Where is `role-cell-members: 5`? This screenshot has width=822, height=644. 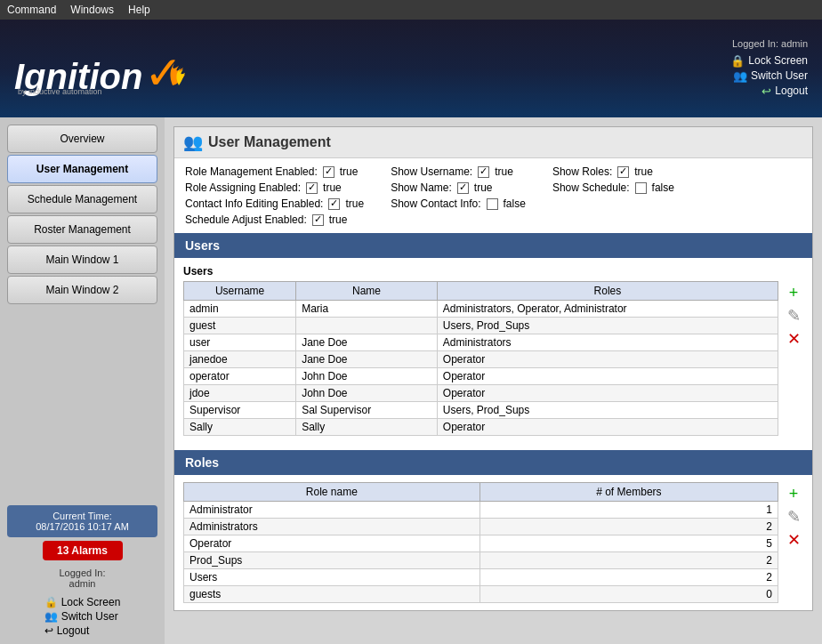
role-cell-members: 5 is located at coordinates (628, 544).